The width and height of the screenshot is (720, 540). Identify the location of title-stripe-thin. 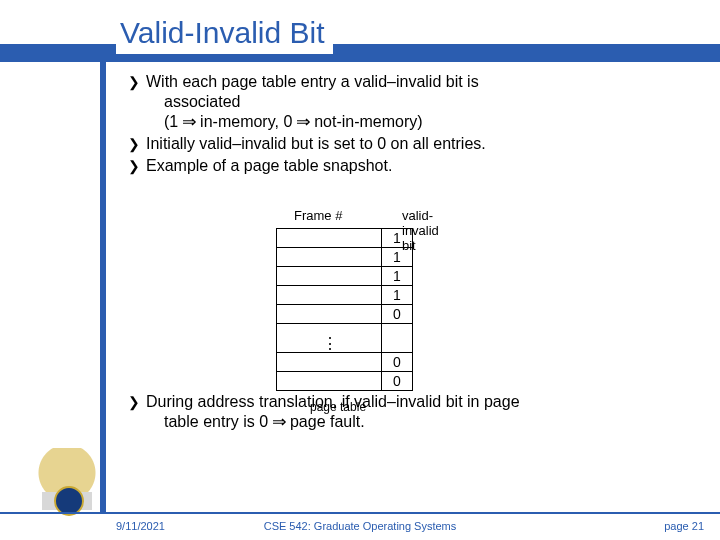
(360, 61).